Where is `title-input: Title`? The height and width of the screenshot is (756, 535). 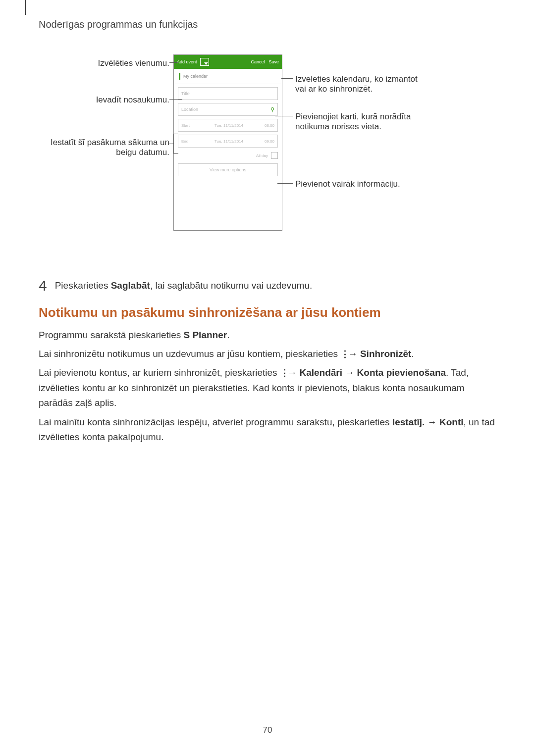 title-input: Title is located at coordinates (228, 94).